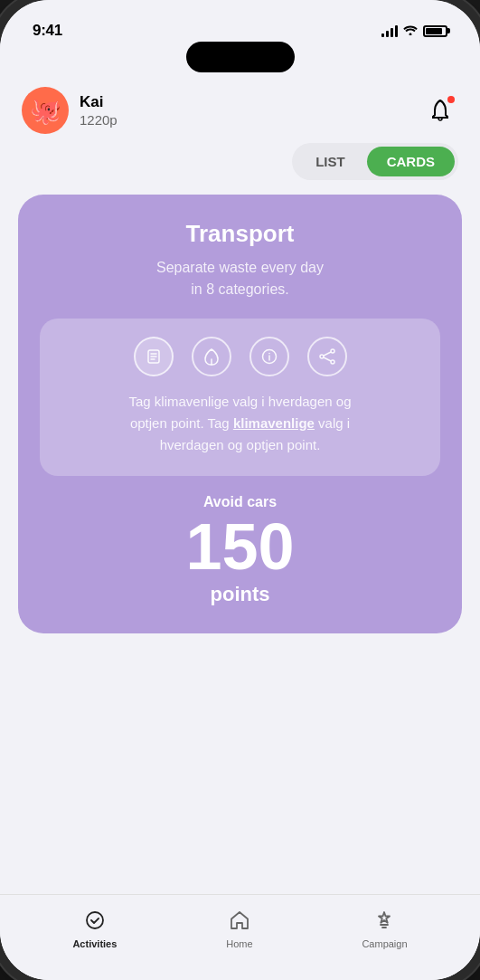  I want to click on dynamic-island, so click(240, 57).